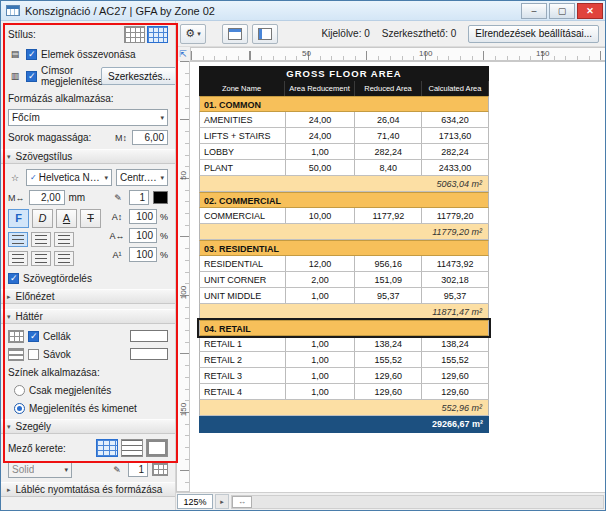 Image resolution: width=606 pixels, height=511 pixels. What do you see at coordinates (42, 218) in the screenshot?
I see `italic-button: D` at bounding box center [42, 218].